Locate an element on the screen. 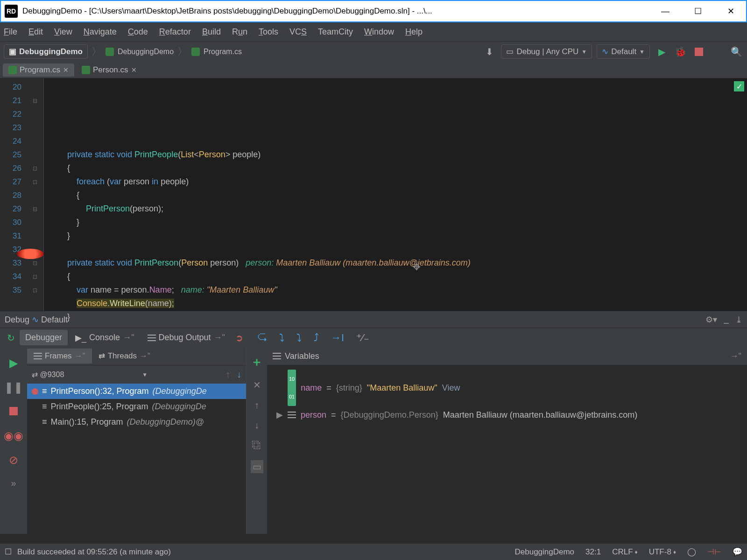 This screenshot has height=560, width=747. maximize-button: ☐ is located at coordinates (698, 11).